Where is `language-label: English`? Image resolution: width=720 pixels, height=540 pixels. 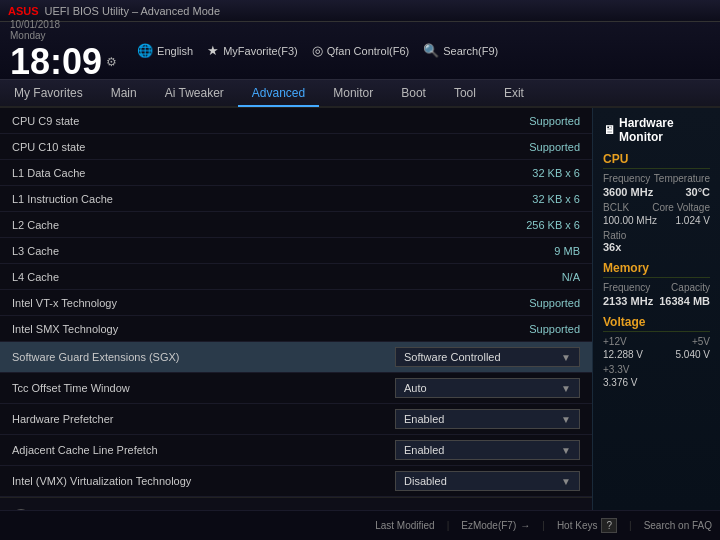 language-label: English is located at coordinates (175, 51).